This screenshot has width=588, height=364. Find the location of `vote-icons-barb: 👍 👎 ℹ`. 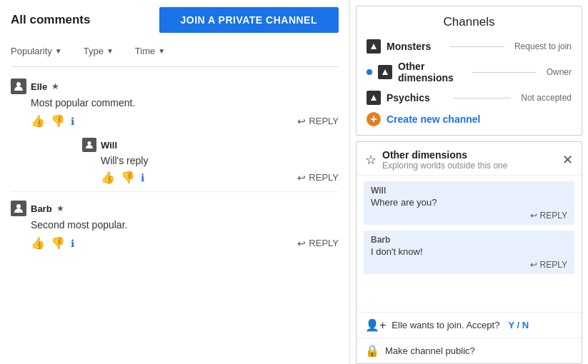

vote-icons-barb: 👍 👎 ℹ is located at coordinates (53, 243).